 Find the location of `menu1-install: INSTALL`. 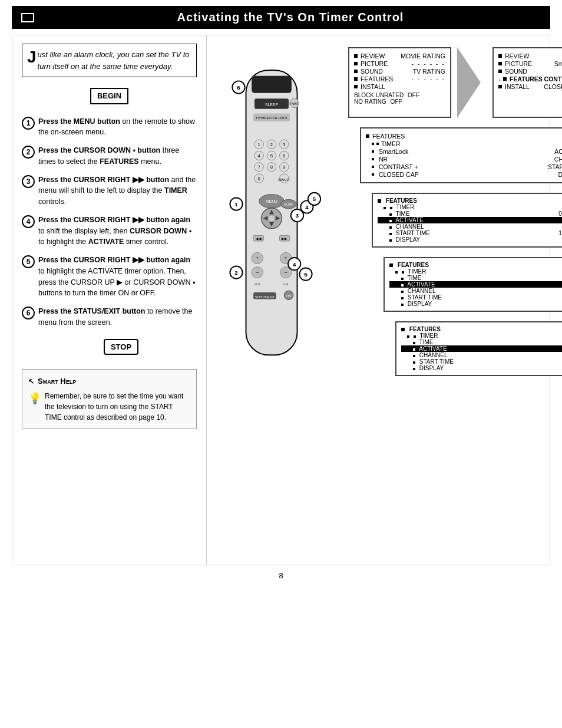

menu1-install: INSTALL is located at coordinates (399, 87).